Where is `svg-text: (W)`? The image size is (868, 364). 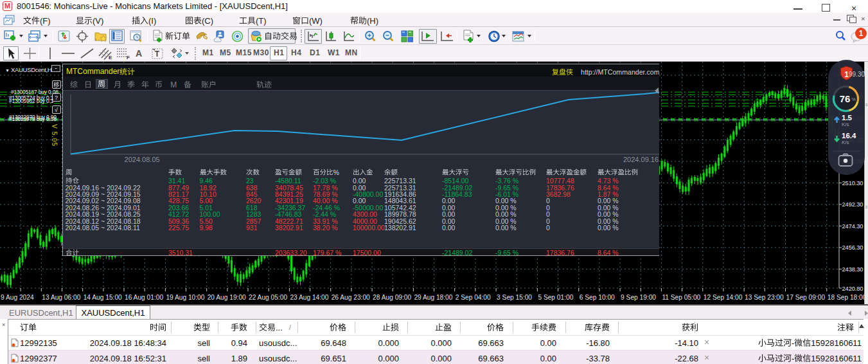 svg-text: (W) is located at coordinates (316, 21).